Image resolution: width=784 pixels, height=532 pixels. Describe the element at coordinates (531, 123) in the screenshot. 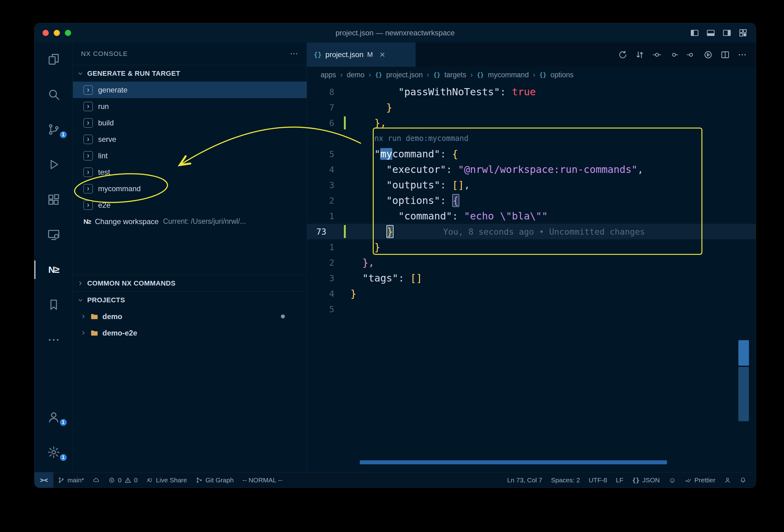

I see `code-line: 6 },` at that location.